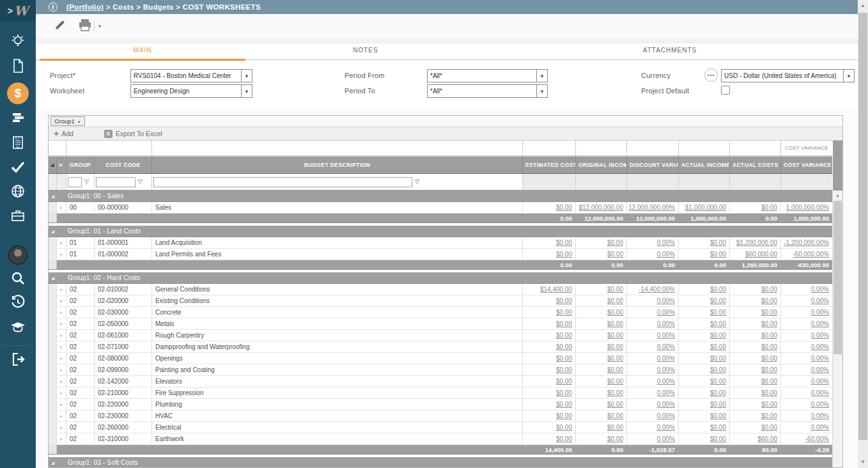 This screenshot has width=868, height=468. What do you see at coordinates (52, 231) in the screenshot?
I see `group-expand-icon: ◢` at bounding box center [52, 231].